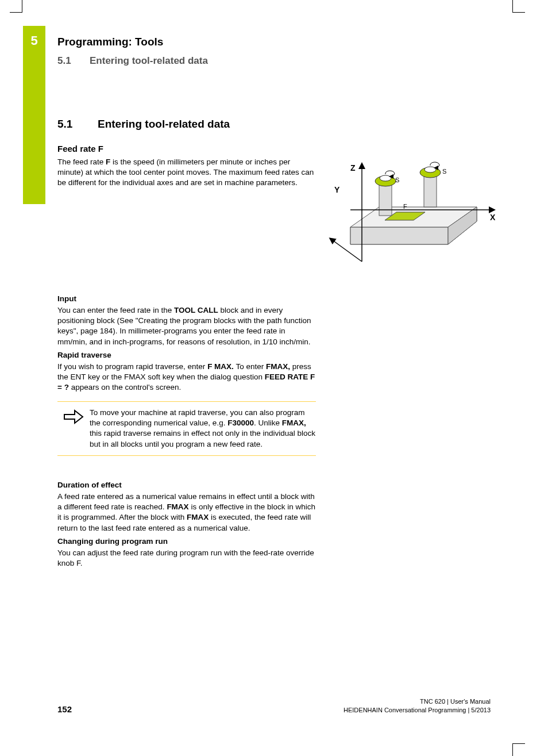 This screenshot has width=548, height=756. What do you see at coordinates (187, 513) in the screenshot?
I see `paragraph: A feed rate entered as a numerical value…` at bounding box center [187, 513].